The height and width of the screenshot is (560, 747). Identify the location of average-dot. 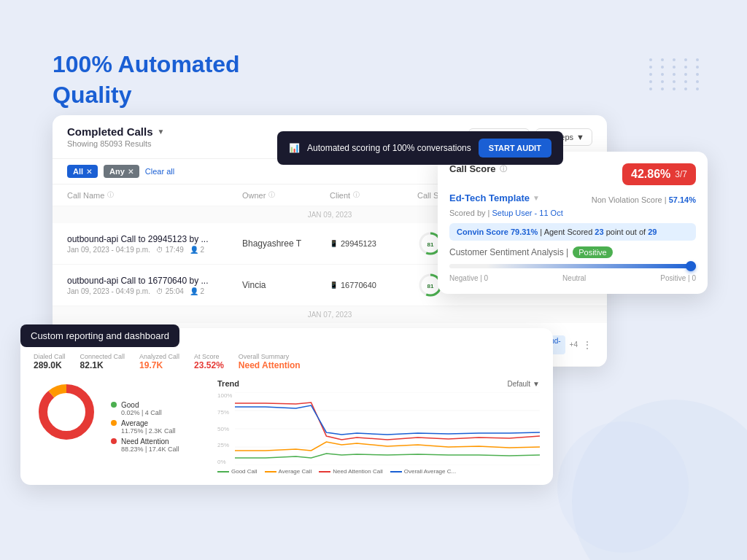
(114, 423).